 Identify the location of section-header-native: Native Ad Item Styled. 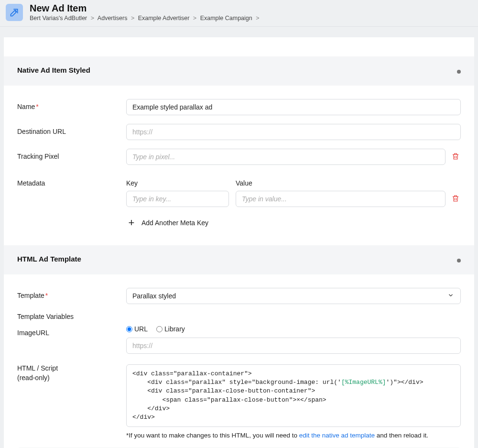
(239, 71).